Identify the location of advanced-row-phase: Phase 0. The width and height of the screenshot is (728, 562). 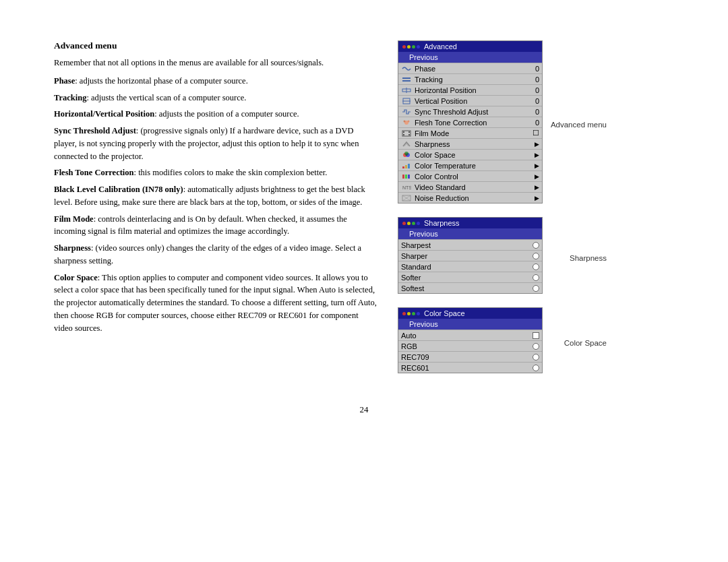
(471, 68).